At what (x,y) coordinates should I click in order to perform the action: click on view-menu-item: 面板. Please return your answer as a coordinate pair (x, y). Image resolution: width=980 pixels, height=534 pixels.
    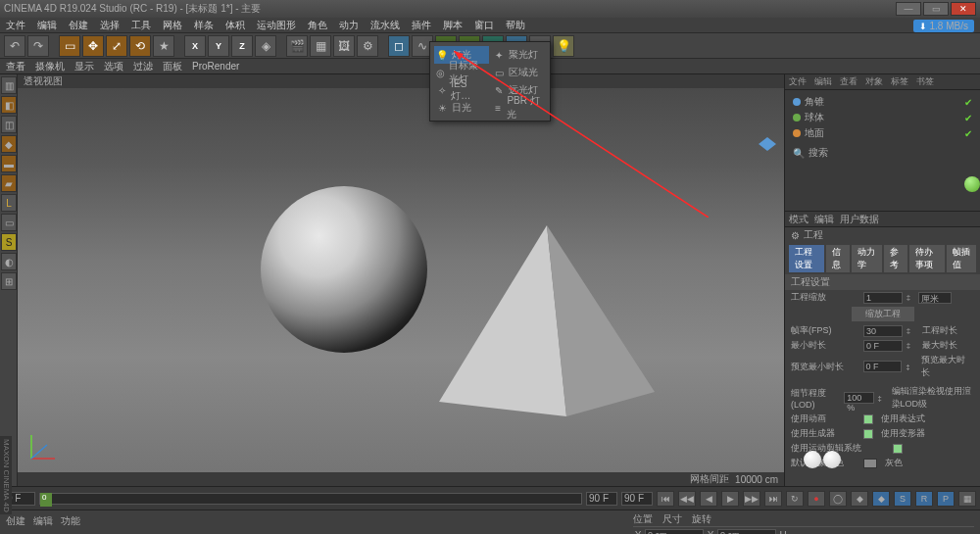
    Looking at the image, I should click on (172, 67).